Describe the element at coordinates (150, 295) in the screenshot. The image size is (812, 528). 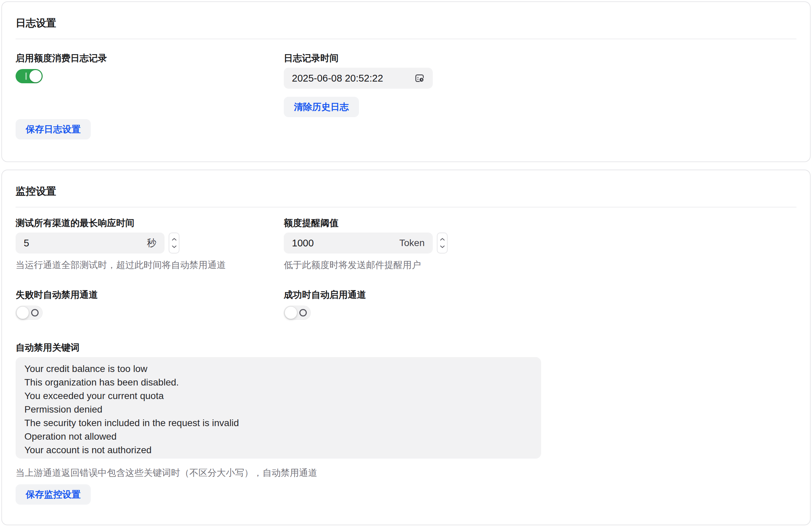
I see `auto-disable-label: 失败时自动禁用通道` at that location.